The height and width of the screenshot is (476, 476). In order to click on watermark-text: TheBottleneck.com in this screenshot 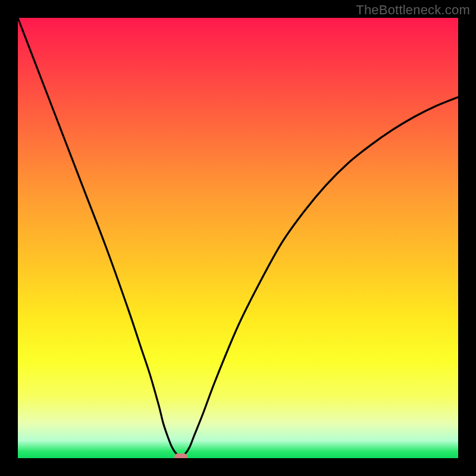, I will do `click(413, 10)`.